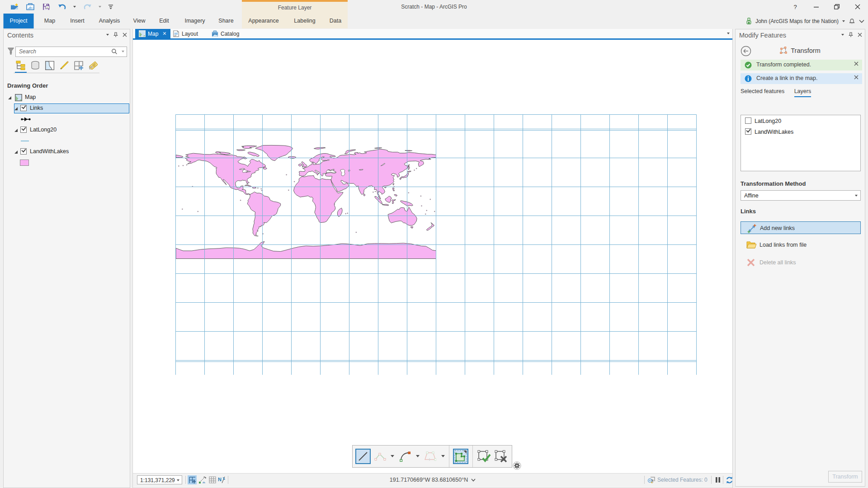 This screenshot has width=868, height=488. Describe the element at coordinates (856, 64) in the screenshot. I see `success-message-close-icon` at that location.